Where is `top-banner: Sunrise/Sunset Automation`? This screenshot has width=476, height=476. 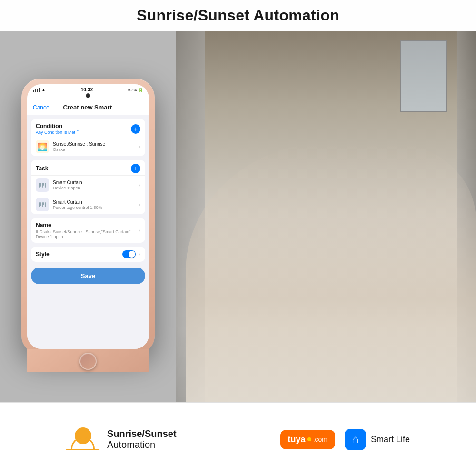
top-banner: Sunrise/Sunset Automation is located at coordinates (238, 15).